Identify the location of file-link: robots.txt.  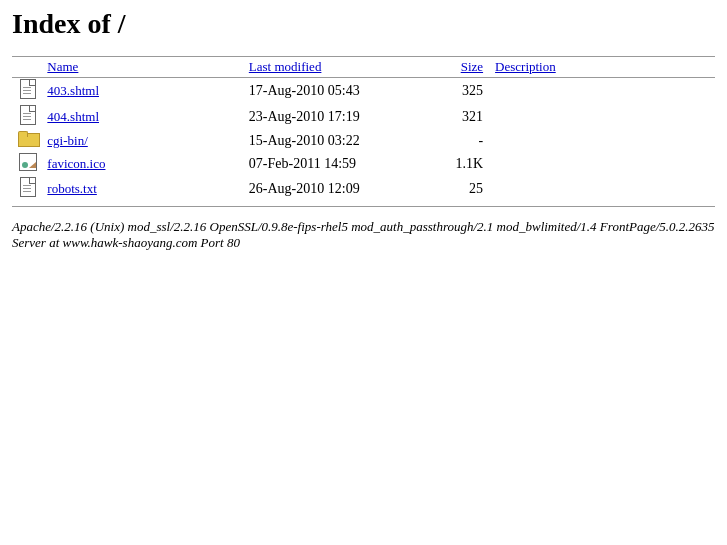
(72, 188).